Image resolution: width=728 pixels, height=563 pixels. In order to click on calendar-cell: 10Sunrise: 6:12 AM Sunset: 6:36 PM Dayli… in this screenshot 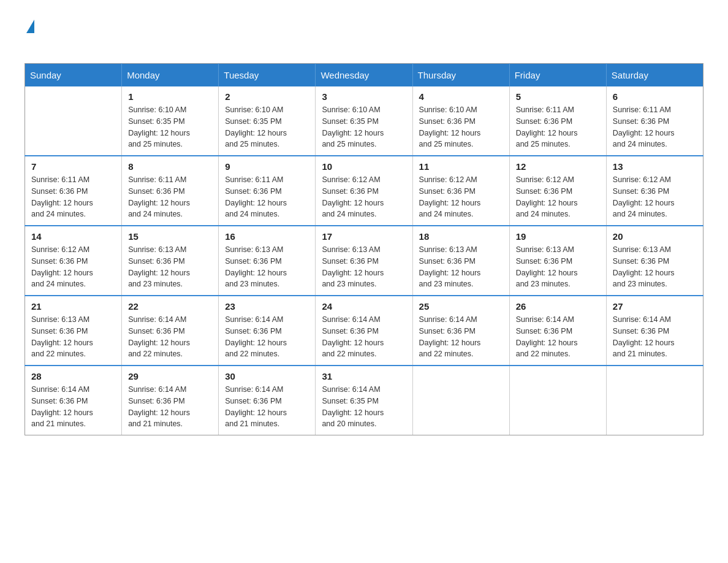, I will do `click(364, 191)`.